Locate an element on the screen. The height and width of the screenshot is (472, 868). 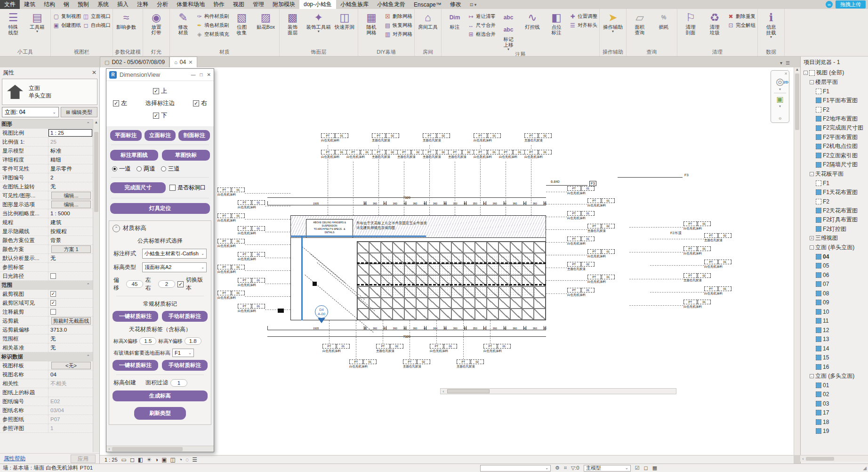
tree-item: F2灯具布置图 is located at coordinates (834, 220).